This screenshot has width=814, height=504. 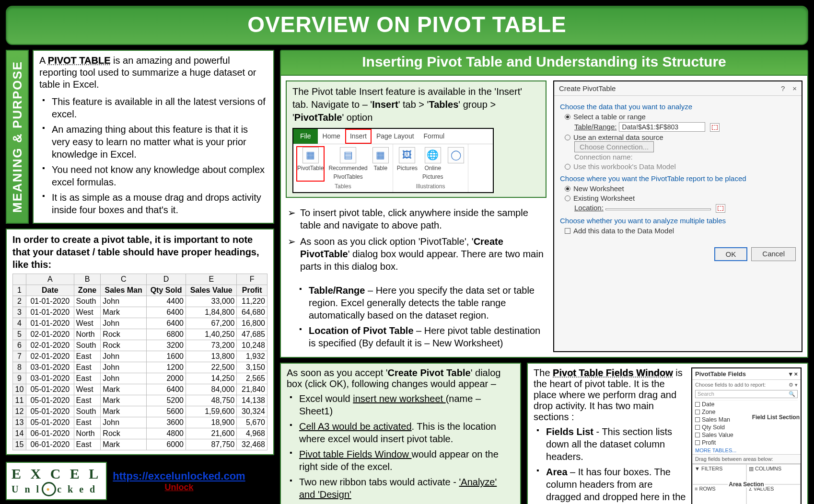 I want to click on nav-text: The Pivot table Insert feature is availa…, so click(x=416, y=139).